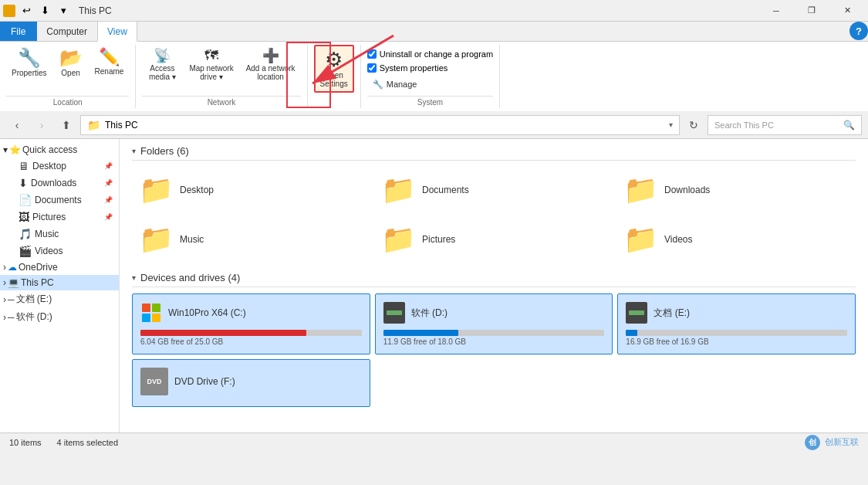 The image size is (868, 485). What do you see at coordinates (637, 313) in the screenshot?
I see `drive-e-icon` at bounding box center [637, 313].